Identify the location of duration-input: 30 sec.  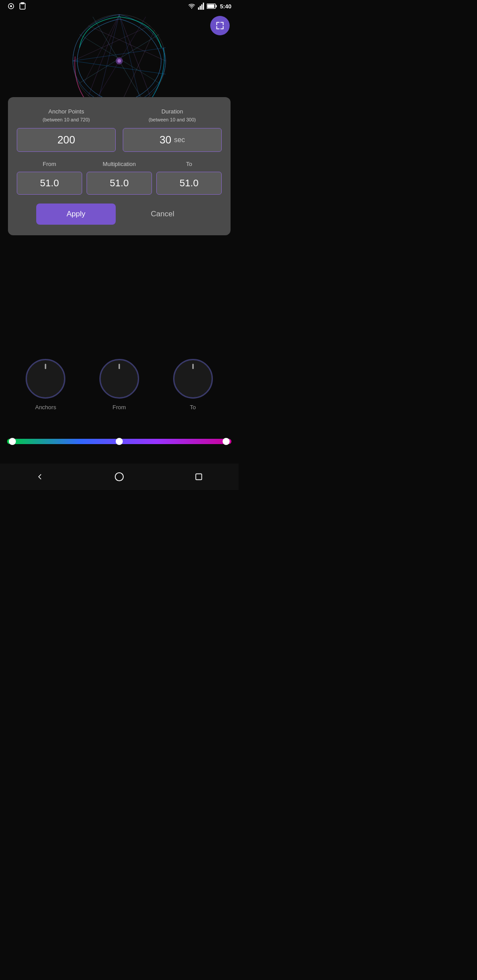
(172, 140).